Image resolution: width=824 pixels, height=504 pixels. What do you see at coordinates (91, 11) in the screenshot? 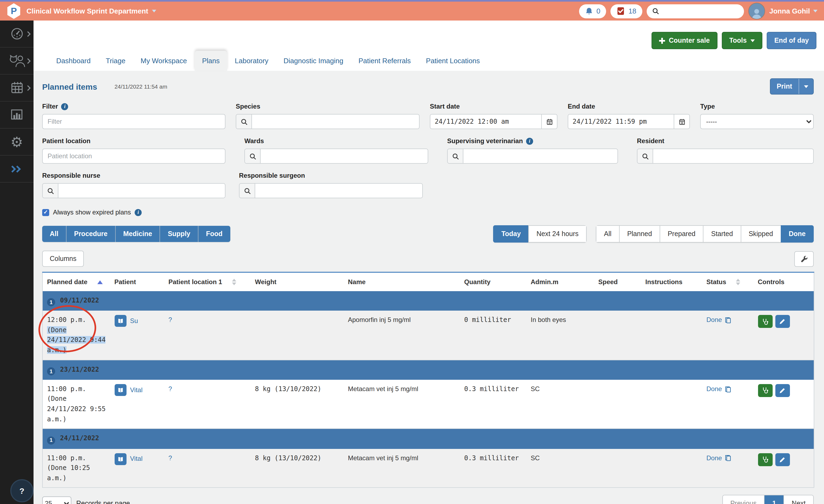
I see `department-selector: Clinical Workflow Sprint Department` at bounding box center [91, 11].